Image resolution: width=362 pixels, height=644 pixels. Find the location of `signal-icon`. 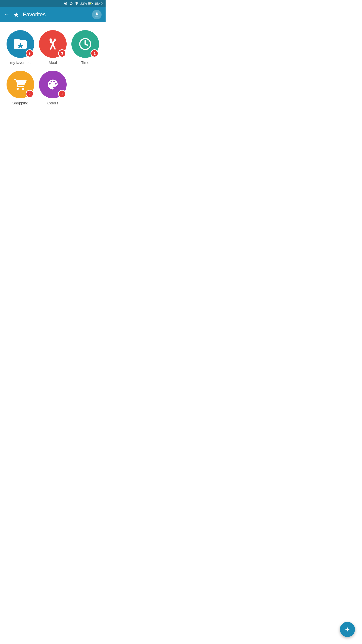

signal-icon is located at coordinates (77, 4).